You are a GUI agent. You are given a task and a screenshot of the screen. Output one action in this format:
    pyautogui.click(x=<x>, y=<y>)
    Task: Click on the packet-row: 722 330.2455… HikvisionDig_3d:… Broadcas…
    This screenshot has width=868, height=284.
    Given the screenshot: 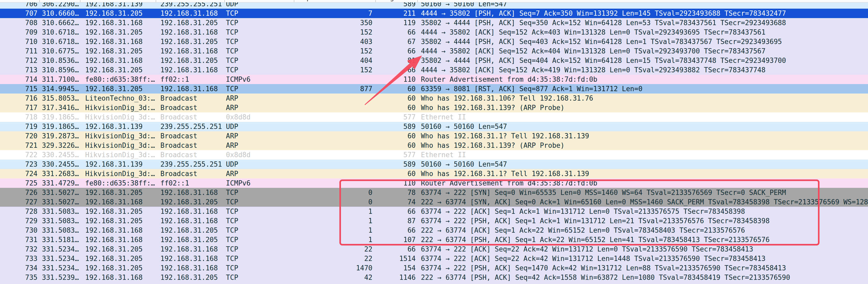 What is the action you would take?
    pyautogui.click(x=434, y=155)
    